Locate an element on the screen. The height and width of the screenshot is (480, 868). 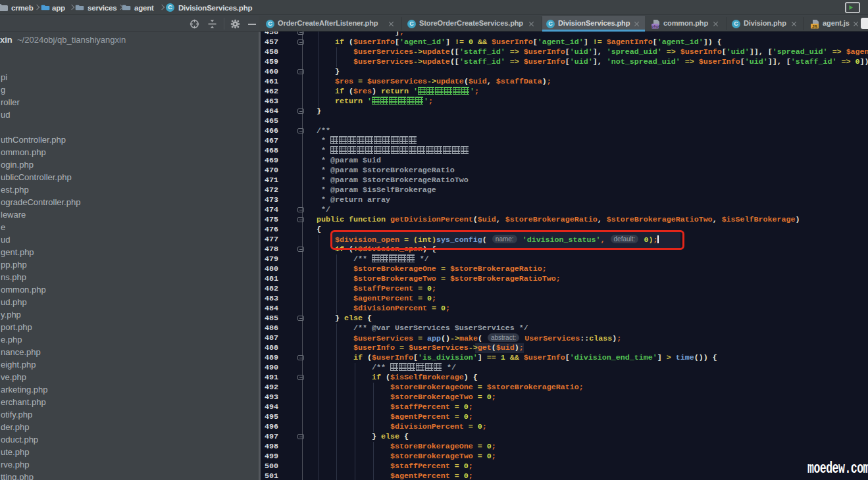
svg-text: JS is located at coordinates (815, 26).